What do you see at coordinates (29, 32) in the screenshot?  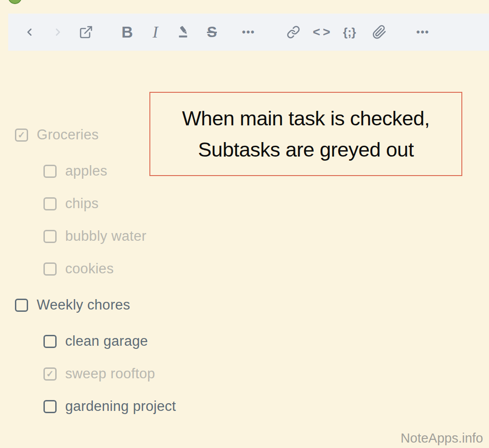 I see `back-button` at bounding box center [29, 32].